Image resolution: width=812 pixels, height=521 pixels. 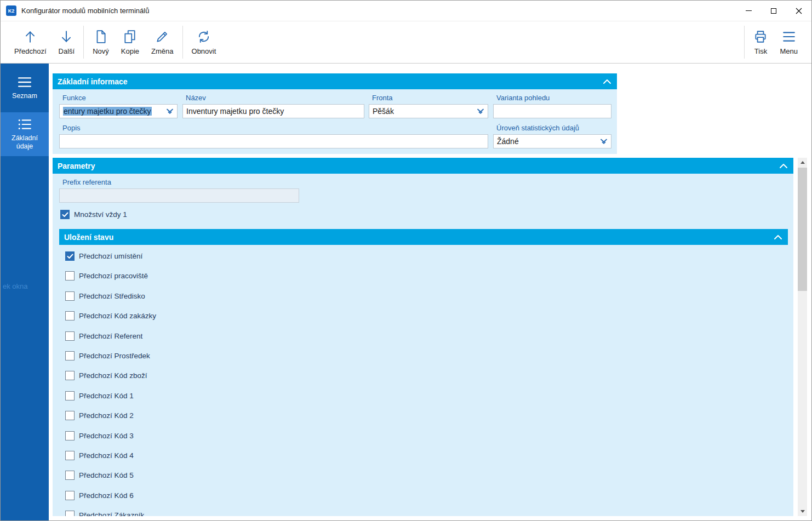 I want to click on checkbox-row: Předchozí Kód 1, so click(x=111, y=401).